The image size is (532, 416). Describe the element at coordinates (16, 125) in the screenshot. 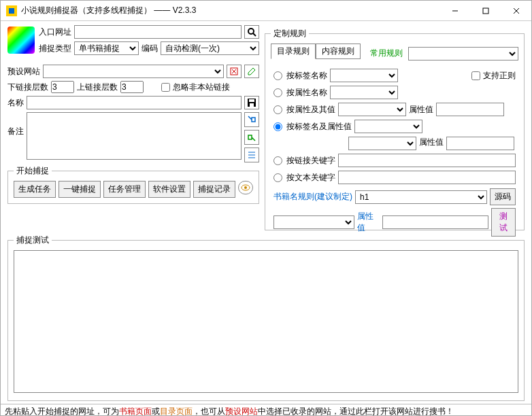

I see `remark-label: 备注` at that location.